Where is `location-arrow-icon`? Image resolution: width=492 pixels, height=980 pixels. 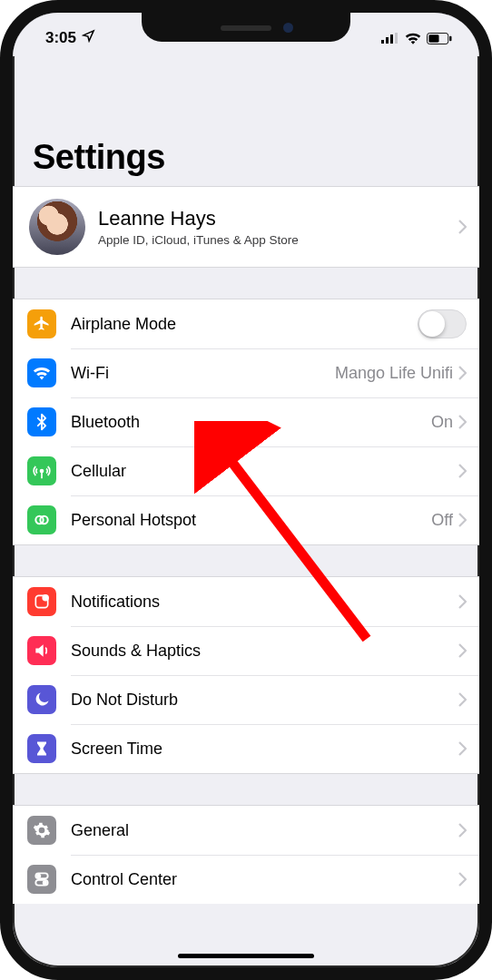
location-arrow-icon is located at coordinates (89, 38).